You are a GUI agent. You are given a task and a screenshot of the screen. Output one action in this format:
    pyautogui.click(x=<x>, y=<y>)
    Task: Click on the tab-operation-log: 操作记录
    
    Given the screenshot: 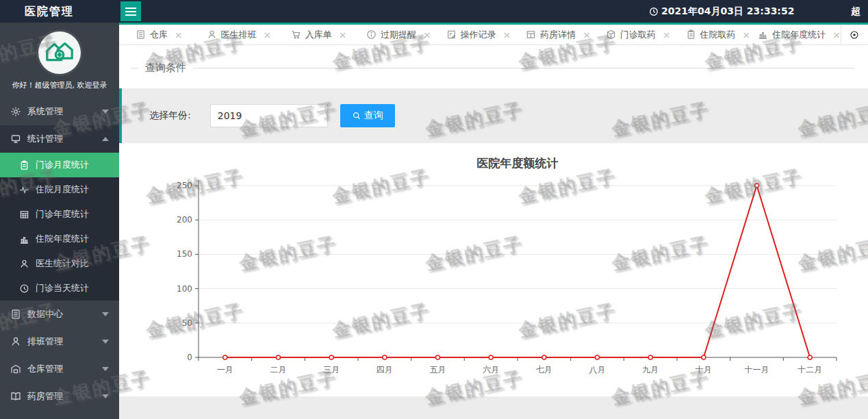 What is the action you would take?
    pyautogui.click(x=479, y=34)
    